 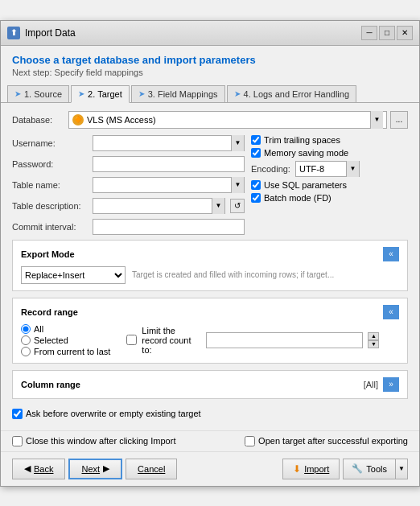 I want to click on memory-saving-row: Memory saving mode, so click(x=330, y=153).